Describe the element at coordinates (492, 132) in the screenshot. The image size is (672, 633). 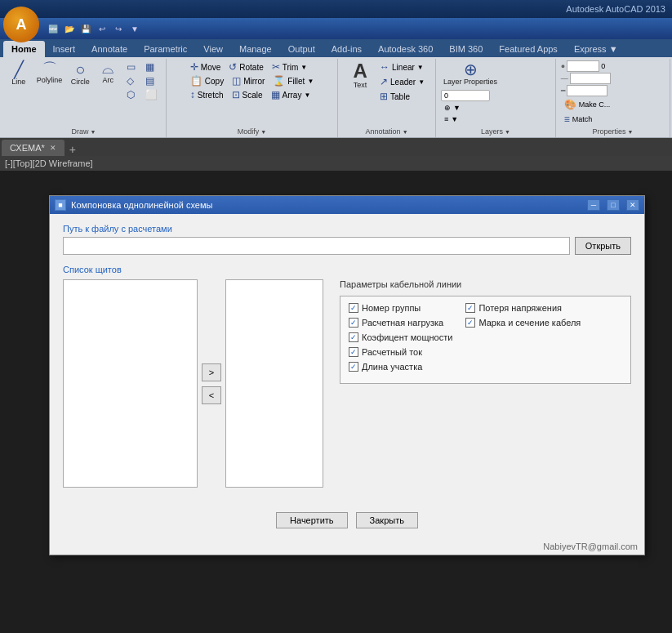
I see `layers-label-text: Layers` at that location.